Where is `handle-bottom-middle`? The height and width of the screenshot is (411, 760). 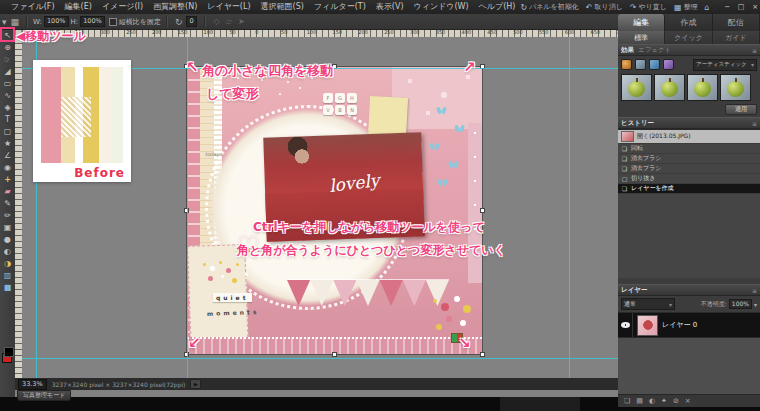
handle-bottom-middle is located at coordinates (334, 354).